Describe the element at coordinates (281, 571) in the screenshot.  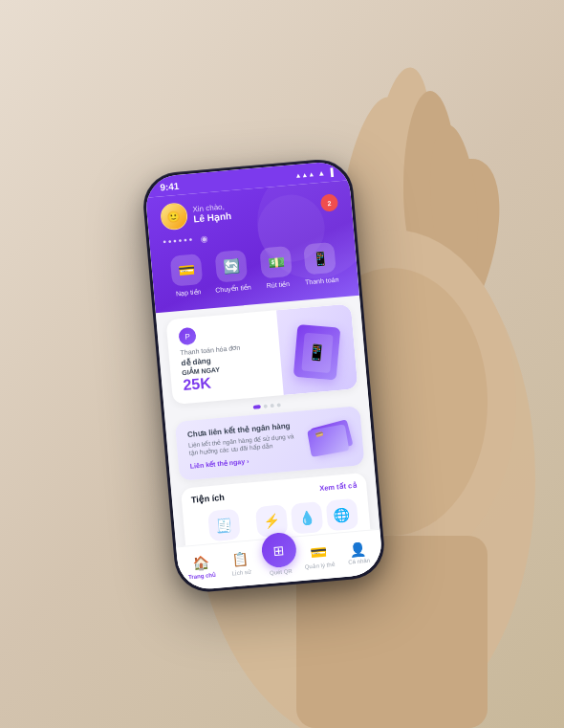
I see `nav-qr-label: Quét QR` at that location.